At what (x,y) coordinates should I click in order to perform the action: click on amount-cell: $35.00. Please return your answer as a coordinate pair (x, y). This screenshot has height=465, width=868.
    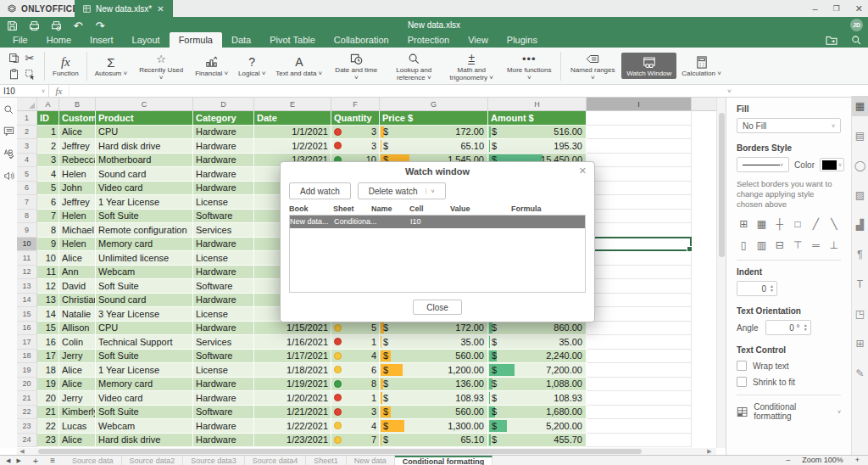
    Looking at the image, I should click on (537, 343).